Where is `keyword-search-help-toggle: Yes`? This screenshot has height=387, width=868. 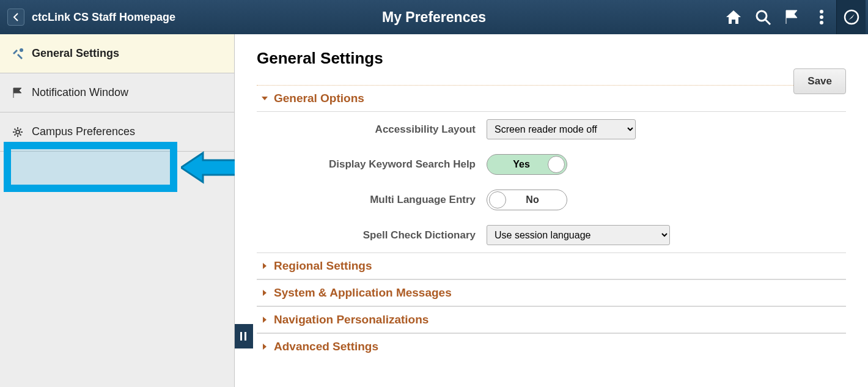 keyword-search-help-toggle: Yes is located at coordinates (527, 164).